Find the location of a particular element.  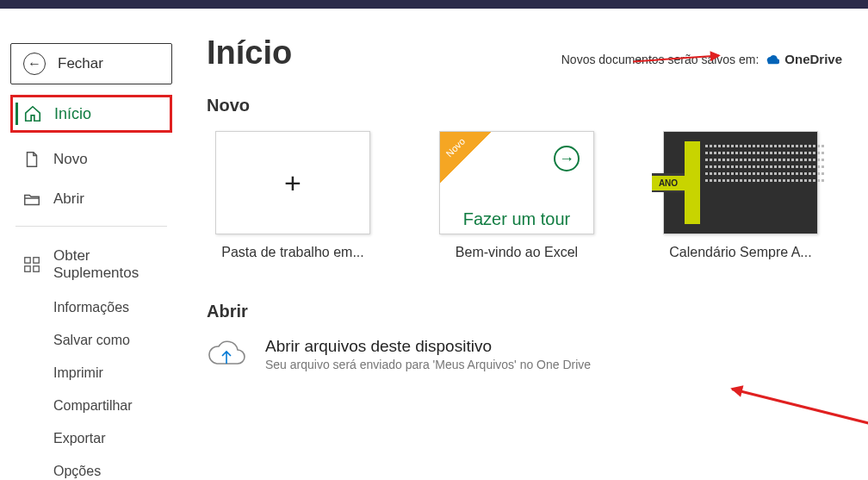

sidebar-item-share: Compartilhar is located at coordinates (91, 406).